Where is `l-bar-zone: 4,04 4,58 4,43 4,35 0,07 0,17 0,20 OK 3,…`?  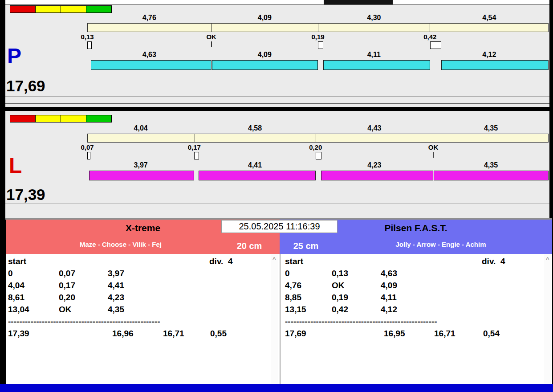
l-bar-zone: 4,04 4,58 4,43 4,35 0,07 0,17 0,20 OK 3,… is located at coordinates (318, 153).